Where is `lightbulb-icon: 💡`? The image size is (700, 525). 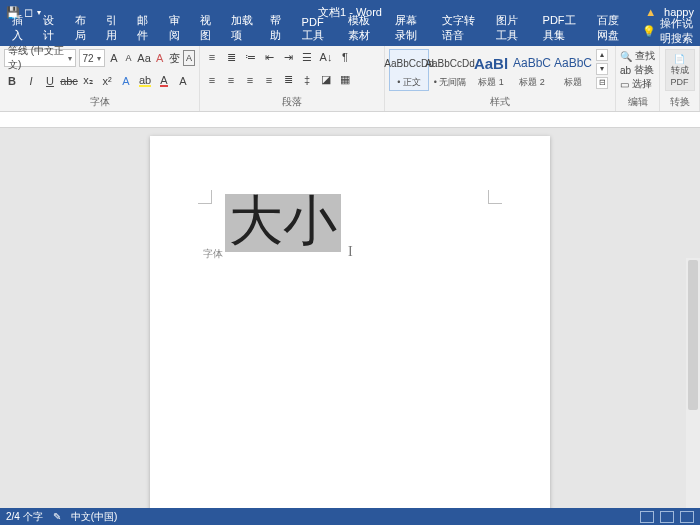
lightbulb-icon: 💡 is located at coordinates (649, 32).